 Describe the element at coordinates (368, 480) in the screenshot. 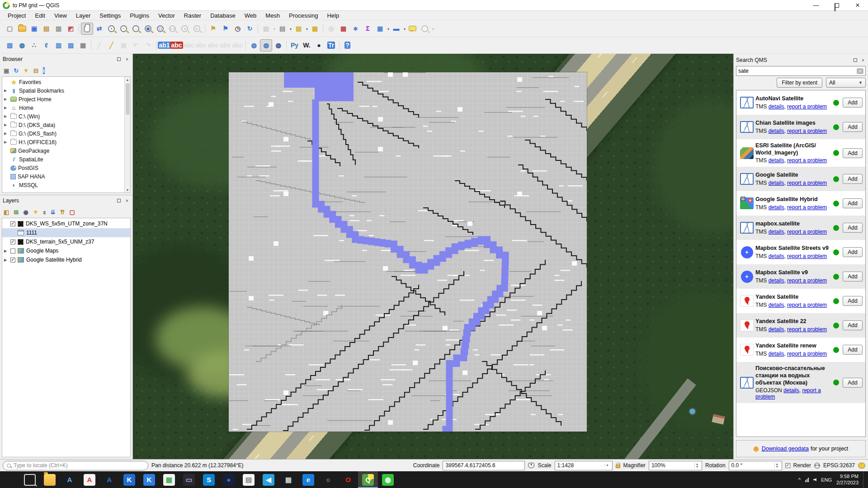

I see `qgis-app: Q` at that location.